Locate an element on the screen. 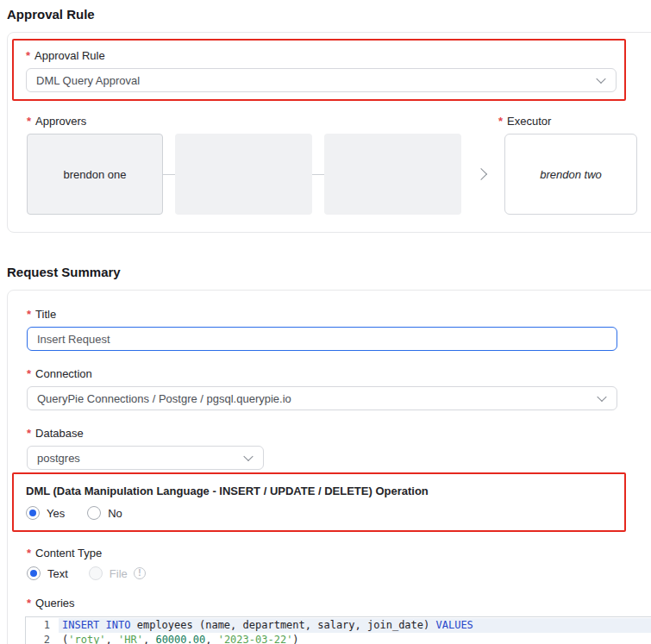 The width and height of the screenshot is (651, 644). database-label-text: Database is located at coordinates (59, 433).